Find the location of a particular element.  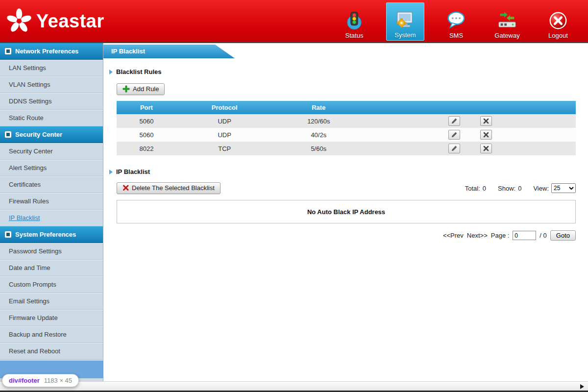

nav-sms-label: SMS is located at coordinates (456, 35).